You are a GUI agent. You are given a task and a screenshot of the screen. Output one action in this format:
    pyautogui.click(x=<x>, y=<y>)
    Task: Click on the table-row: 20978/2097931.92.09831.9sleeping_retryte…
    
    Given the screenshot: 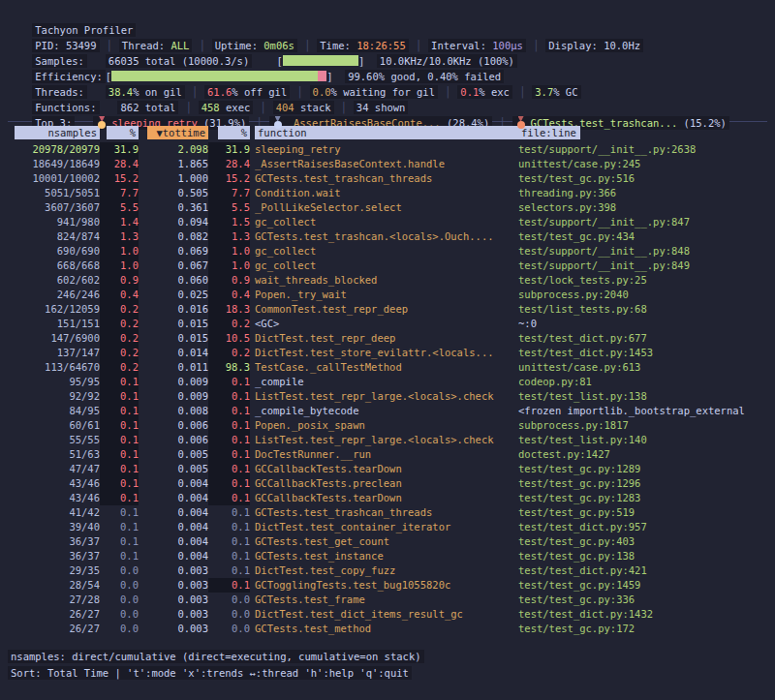 What is the action you would take?
    pyautogui.click(x=391, y=149)
    